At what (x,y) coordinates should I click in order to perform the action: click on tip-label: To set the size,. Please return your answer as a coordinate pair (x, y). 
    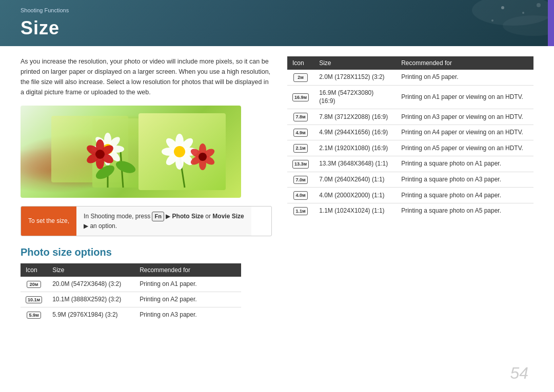
    Looking at the image, I should click on (49, 221).